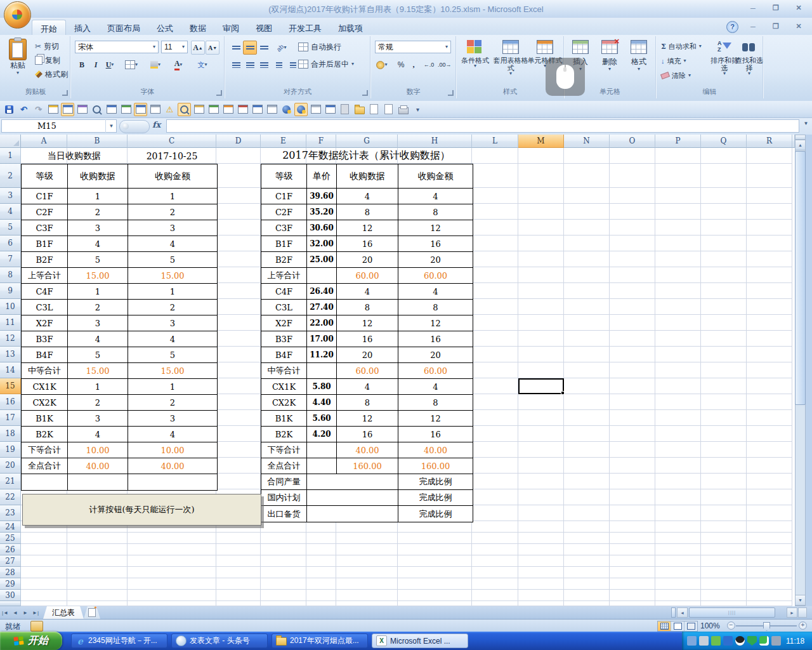  Describe the element at coordinates (511, 58) in the screenshot. I see `format-as-table-button: 套用表格格式▾` at that location.